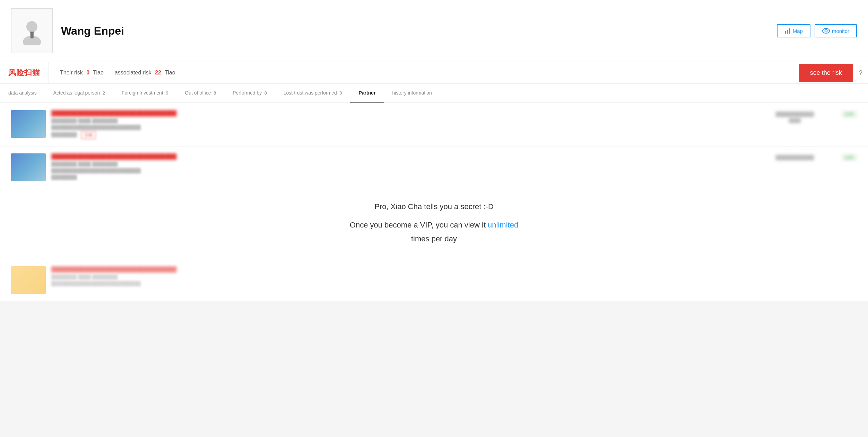 The height and width of the screenshot is (437, 868). I want to click on vip-unlimited-link: unlimited, so click(503, 225).